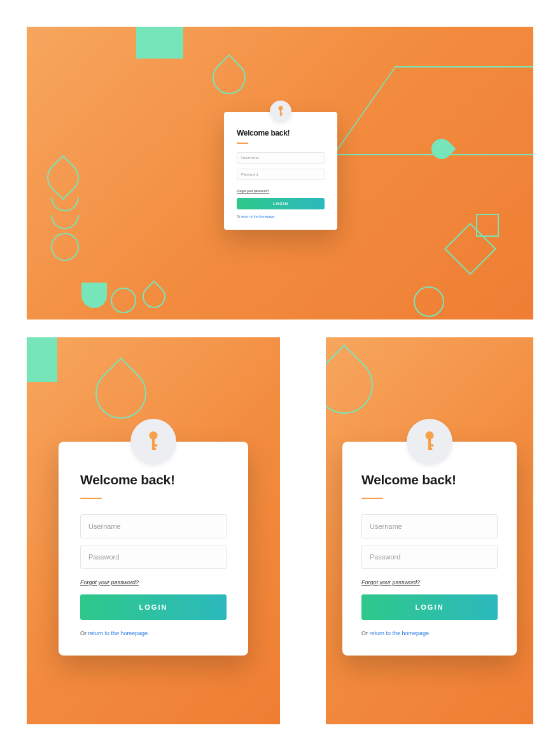 This screenshot has height=751, width=560. I want to click on decor-square-outline, so click(470, 249).